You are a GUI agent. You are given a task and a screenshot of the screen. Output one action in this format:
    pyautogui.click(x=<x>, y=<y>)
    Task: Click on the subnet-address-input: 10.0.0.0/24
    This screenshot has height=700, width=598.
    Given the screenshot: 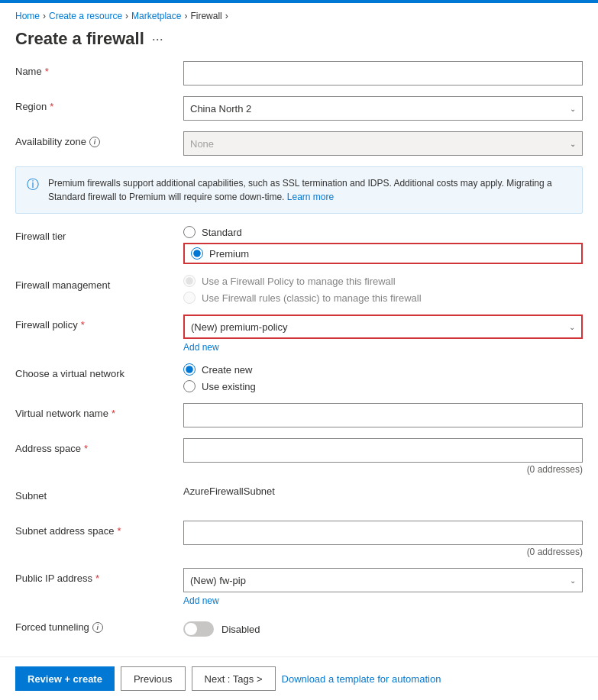 What is the action you would take?
    pyautogui.click(x=383, y=533)
    